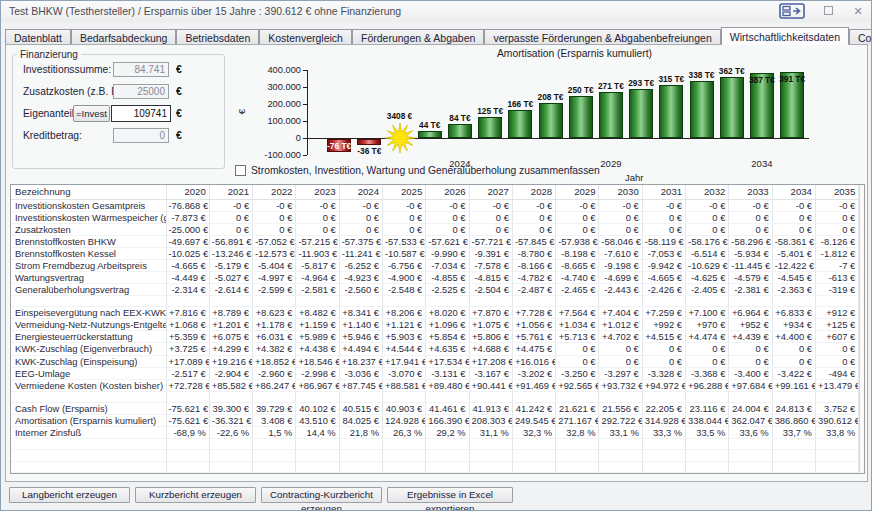 This screenshot has width=872, height=511. Describe the element at coordinates (448, 253) in the screenshot. I see `cell-value: -9.990 €` at that location.